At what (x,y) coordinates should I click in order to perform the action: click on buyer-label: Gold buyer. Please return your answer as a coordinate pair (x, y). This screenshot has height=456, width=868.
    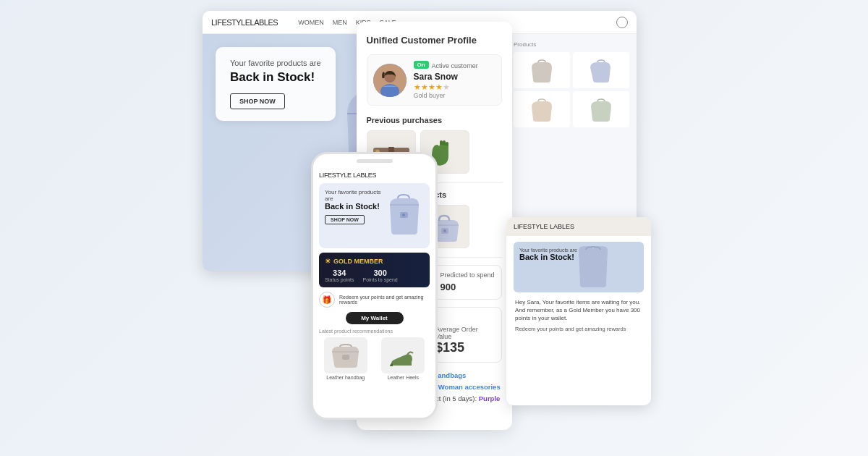
    Looking at the image, I should click on (454, 96).